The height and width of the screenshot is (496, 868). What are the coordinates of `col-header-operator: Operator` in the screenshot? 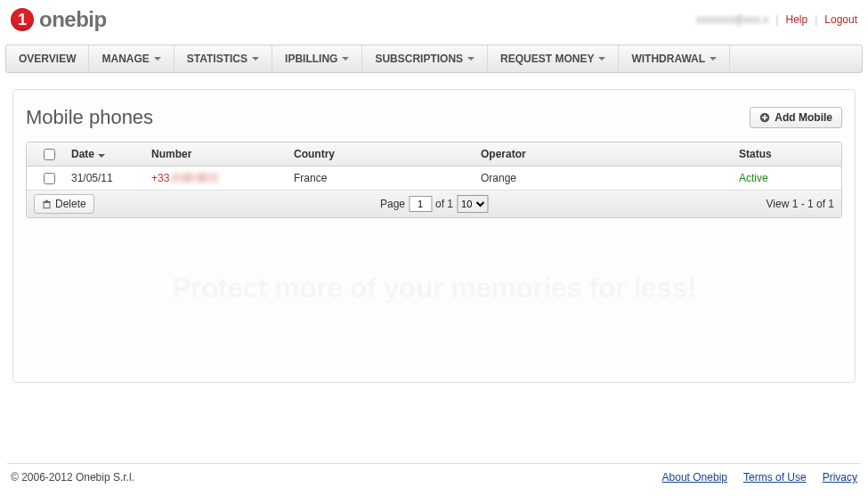 It's located at (610, 154).